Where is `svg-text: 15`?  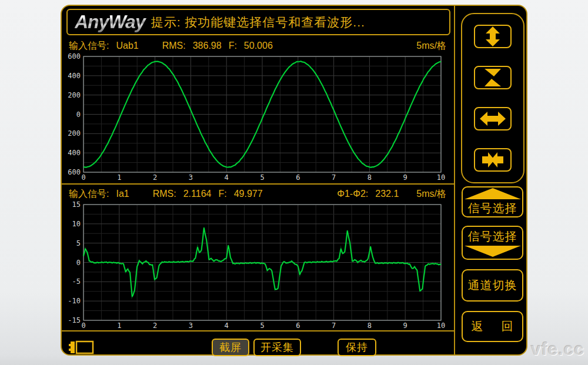 svg-text: 15 is located at coordinates (76, 205).